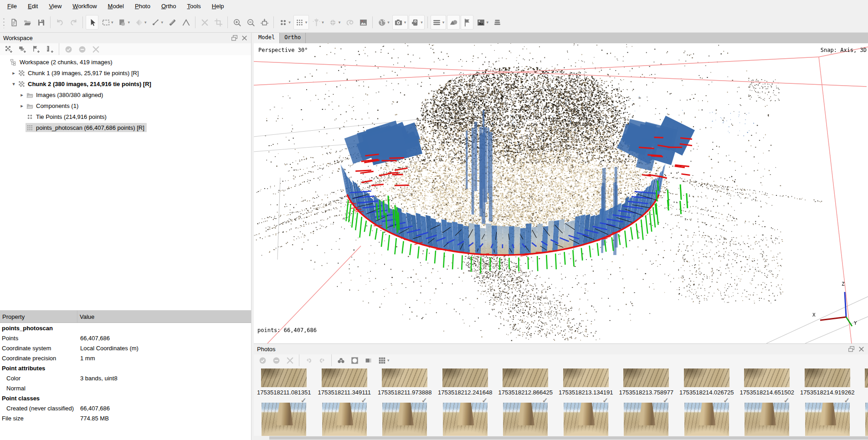  What do you see at coordinates (79, 73) in the screenshot?
I see `tree-row-content: Chunk 1 (39 images, 25,917 tie points) […` at bounding box center [79, 73].